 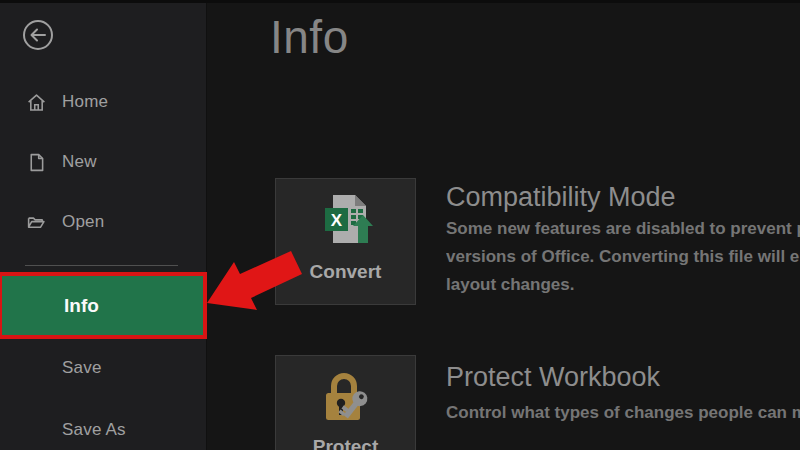 What do you see at coordinates (104, 162) in the screenshot?
I see `sidebar-item-new: New` at bounding box center [104, 162].